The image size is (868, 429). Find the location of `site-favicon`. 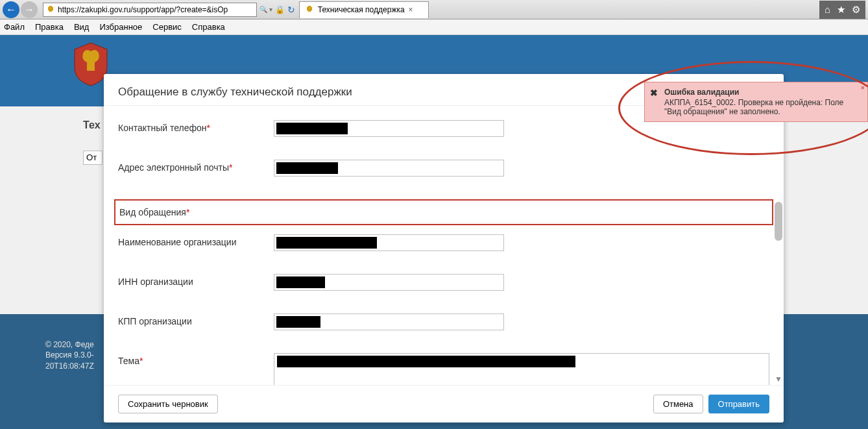

site-favicon is located at coordinates (51, 10).